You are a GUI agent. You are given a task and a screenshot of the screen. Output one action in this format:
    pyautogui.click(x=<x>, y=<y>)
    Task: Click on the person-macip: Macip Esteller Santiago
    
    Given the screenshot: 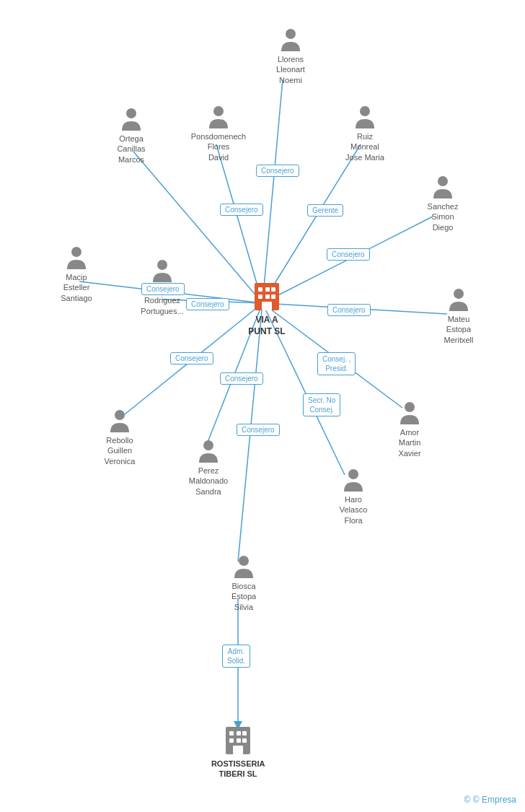 What is the action you would take?
    pyautogui.click(x=76, y=274)
    